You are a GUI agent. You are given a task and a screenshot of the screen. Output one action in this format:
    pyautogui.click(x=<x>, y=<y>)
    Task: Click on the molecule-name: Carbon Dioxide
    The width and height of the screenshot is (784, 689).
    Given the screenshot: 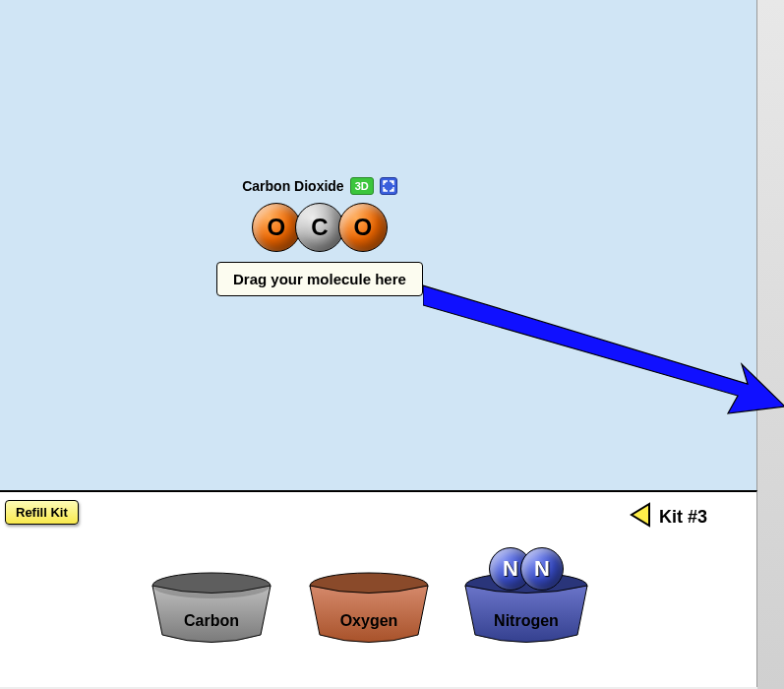 What is the action you would take?
    pyautogui.click(x=293, y=186)
    